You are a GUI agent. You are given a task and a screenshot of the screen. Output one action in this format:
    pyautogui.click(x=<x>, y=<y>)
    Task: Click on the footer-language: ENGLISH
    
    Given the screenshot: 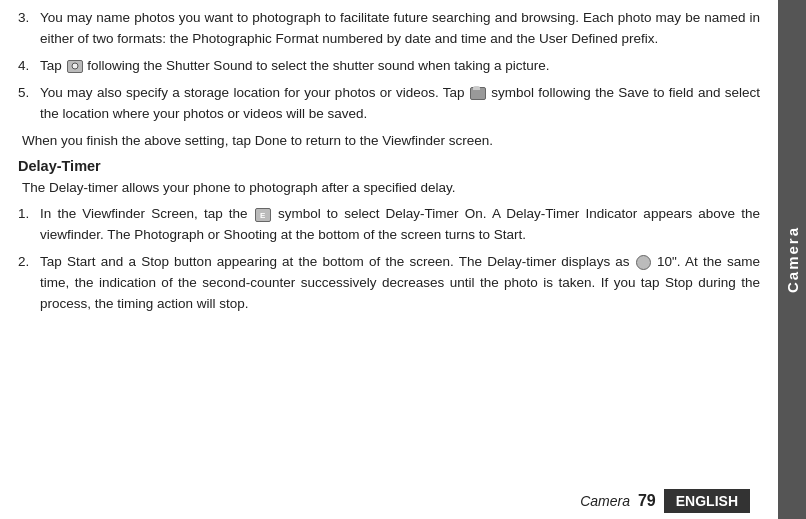 What is the action you would take?
    pyautogui.click(x=707, y=501)
    